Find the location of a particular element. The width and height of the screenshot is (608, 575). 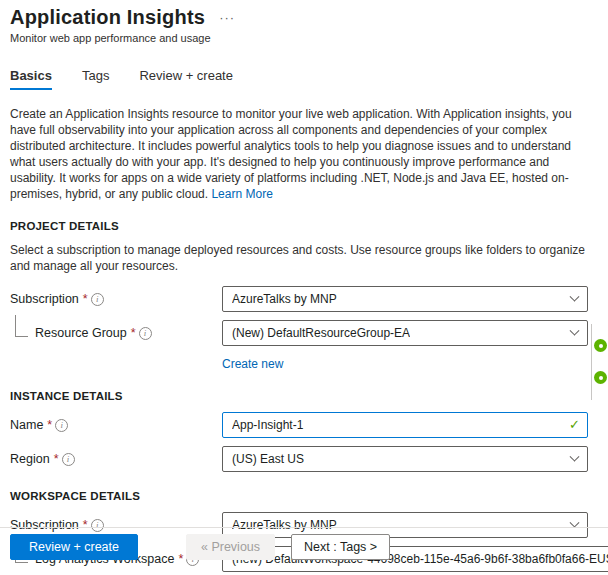

tab-basics: Basics is located at coordinates (31, 79).